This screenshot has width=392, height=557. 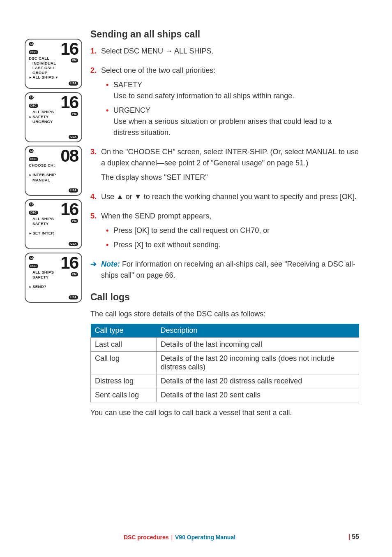 I want to click on lcd-line: CHOOSE CH:, so click(x=42, y=165).